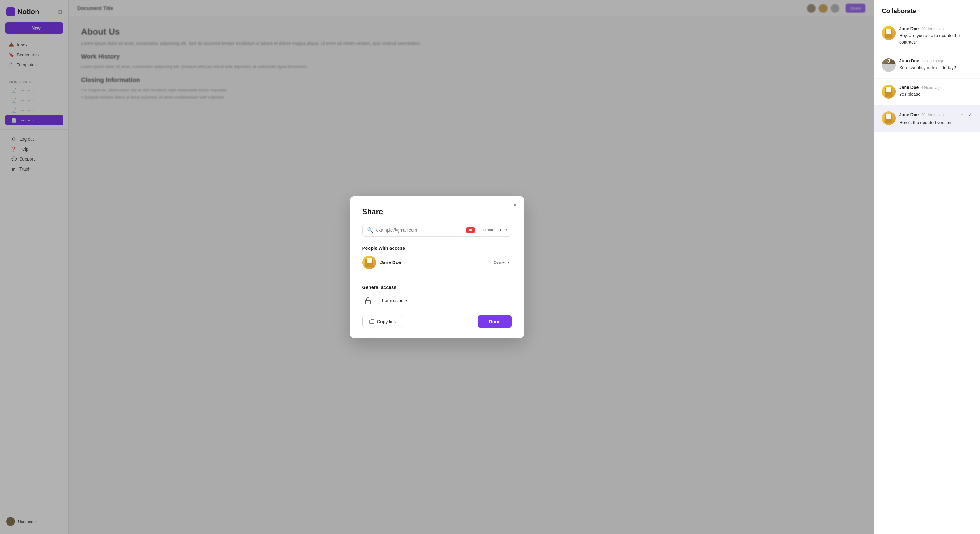  What do you see at coordinates (936, 91) in the screenshot?
I see `comment-body-3: Jane Doe 4 Hours ago Yes please` at bounding box center [936, 91].